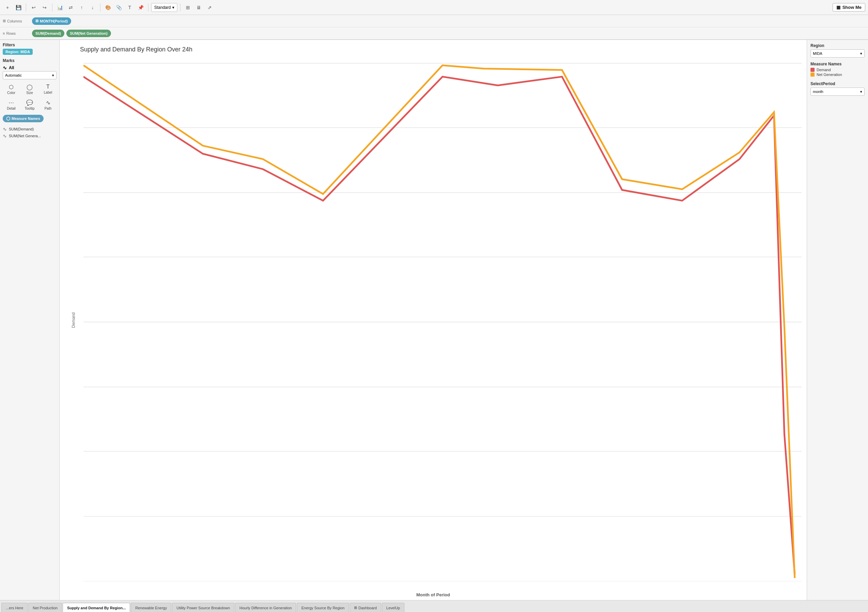 This screenshot has height=612, width=868. What do you see at coordinates (5, 136) in the screenshot?
I see `line-icon-netgen: ∿` at bounding box center [5, 136].